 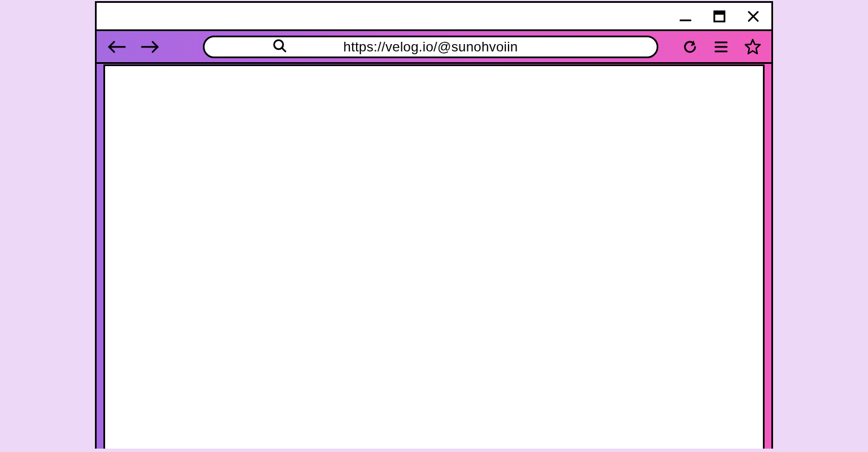 I want to click on maximize-icon, so click(x=719, y=16).